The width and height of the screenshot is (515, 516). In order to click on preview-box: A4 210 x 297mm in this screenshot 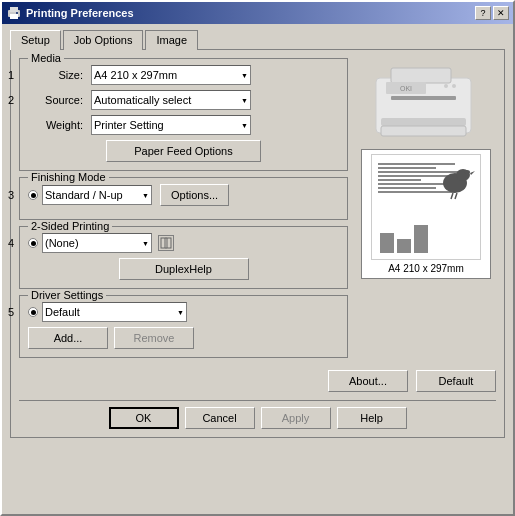, I will do `click(426, 214)`.